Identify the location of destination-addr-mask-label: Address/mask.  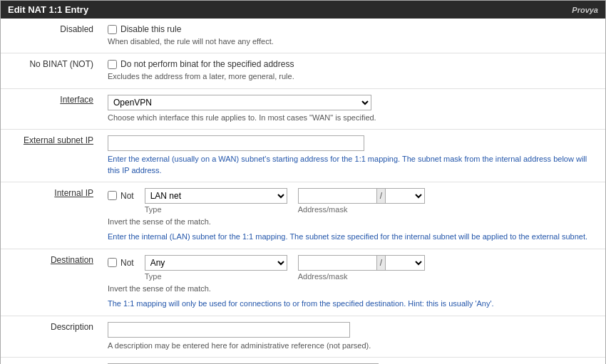
(361, 276).